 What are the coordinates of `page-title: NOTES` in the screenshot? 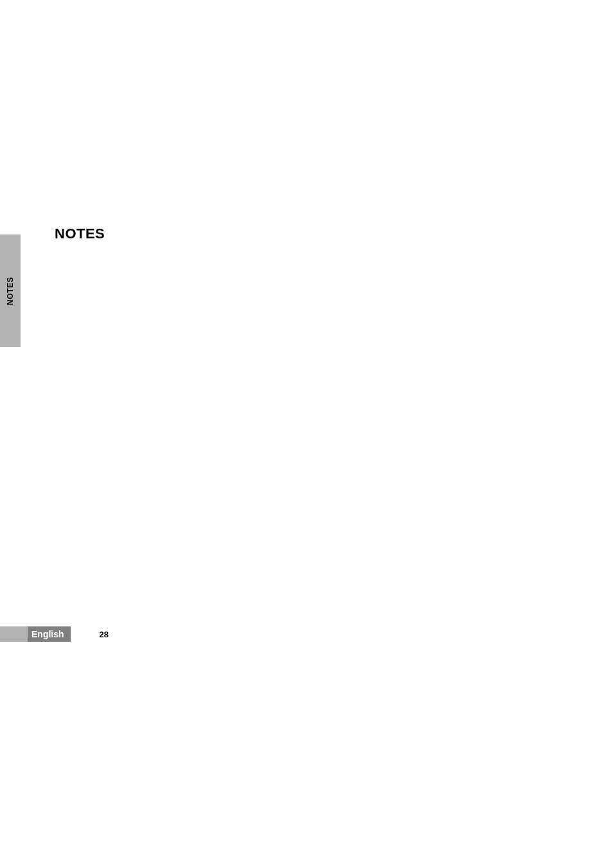 It's located at (80, 234).